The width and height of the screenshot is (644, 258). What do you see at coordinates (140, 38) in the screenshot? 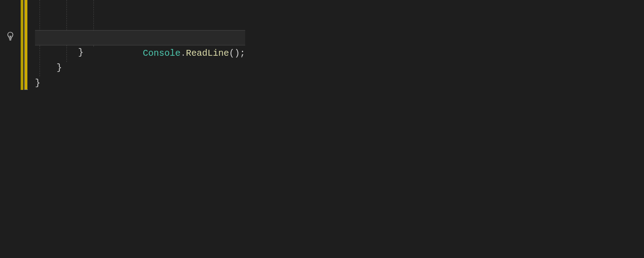
I see `code-line-current: Console.ReadLine();` at bounding box center [140, 38].